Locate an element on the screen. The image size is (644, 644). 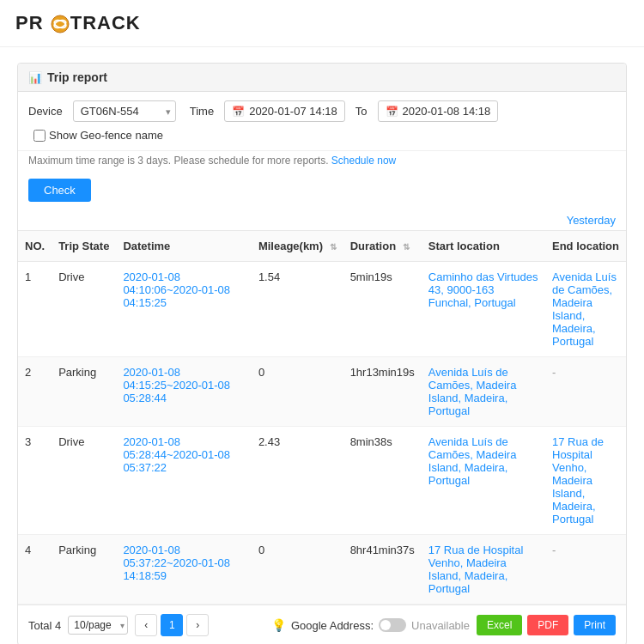
geo-fence-checkbox-wrapper: Show Geo-fence name is located at coordinates (98, 136).